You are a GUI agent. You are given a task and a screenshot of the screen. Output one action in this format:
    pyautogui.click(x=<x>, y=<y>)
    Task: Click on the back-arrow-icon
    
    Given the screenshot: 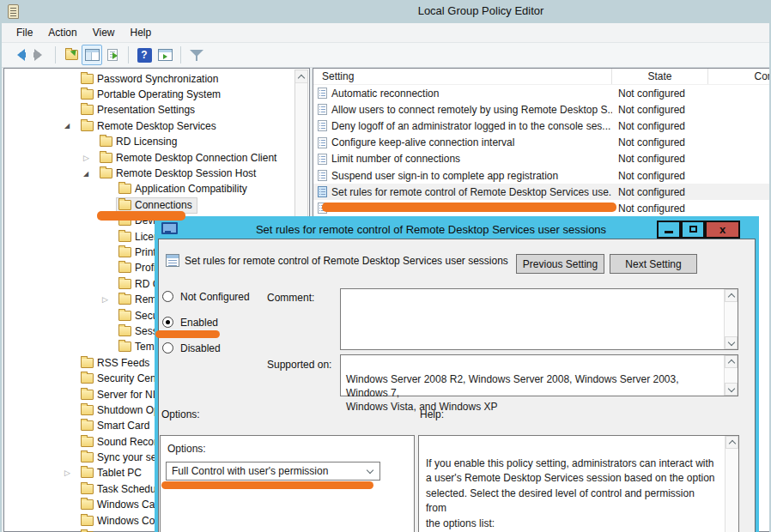 What is the action you would take?
    pyautogui.click(x=19, y=55)
    